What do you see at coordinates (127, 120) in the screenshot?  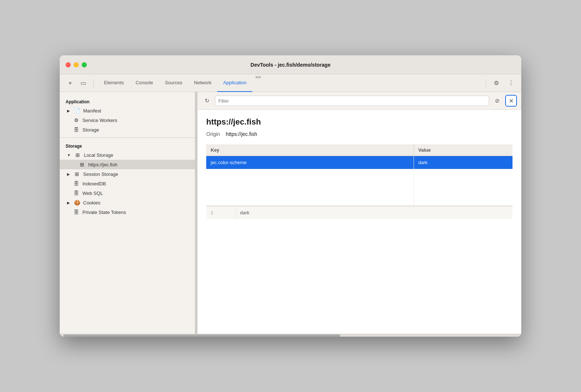 I see `sidebar-item-service-workers: ⚙ Service Workers` at bounding box center [127, 120].